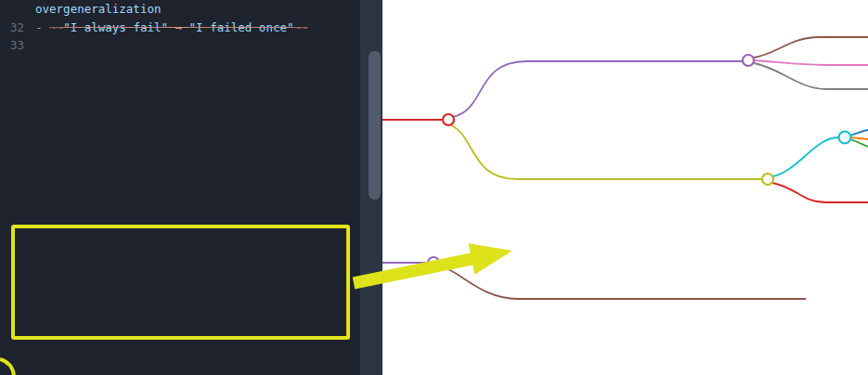 This screenshot has height=375, width=868. I want to click on link-cognitive, so click(811, 63).